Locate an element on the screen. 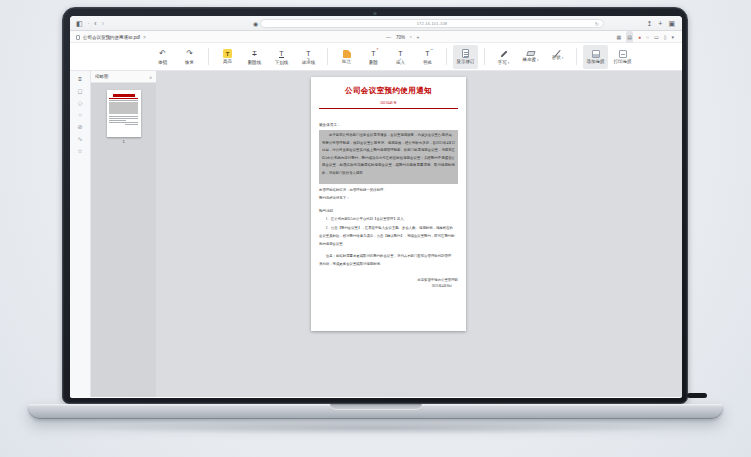 The width and height of the screenshot is (751, 457). extension-icon: ◉ is located at coordinates (256, 24).